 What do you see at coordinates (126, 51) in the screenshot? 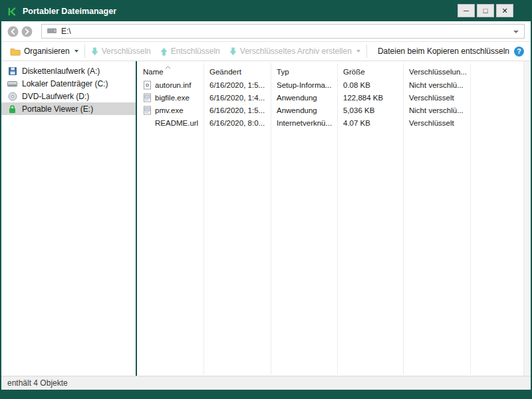
I see `encrypt-label: Verschlüsseln` at bounding box center [126, 51].